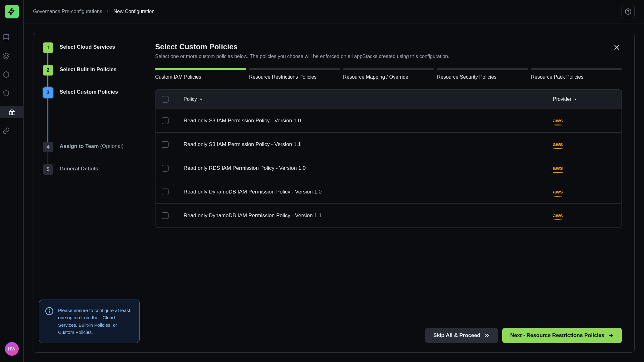 The image size is (644, 362). Describe the element at coordinates (483, 74) in the screenshot. I see `tab-resource-security: Resource Security Policies` at that location.